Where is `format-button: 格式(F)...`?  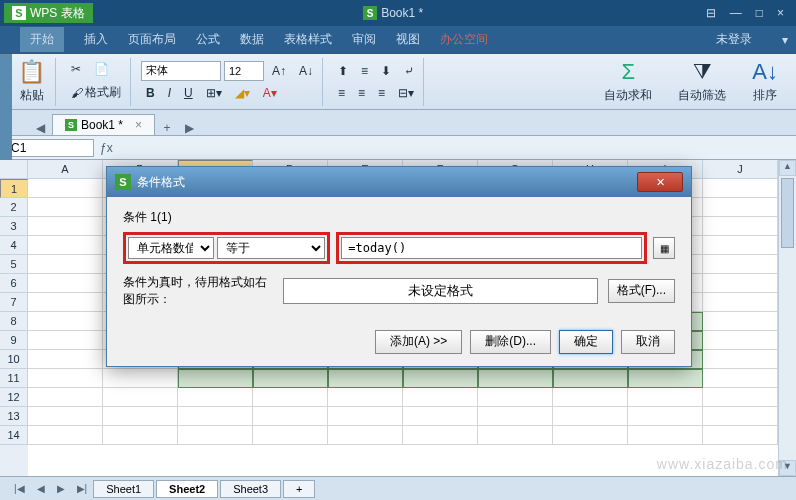
format-button: 格式(F)... is located at coordinates (642, 291).